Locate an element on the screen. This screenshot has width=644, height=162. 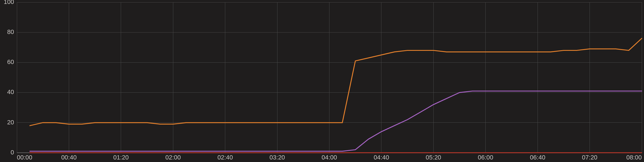
x-tick-label: 01:20 is located at coordinates (121, 157).